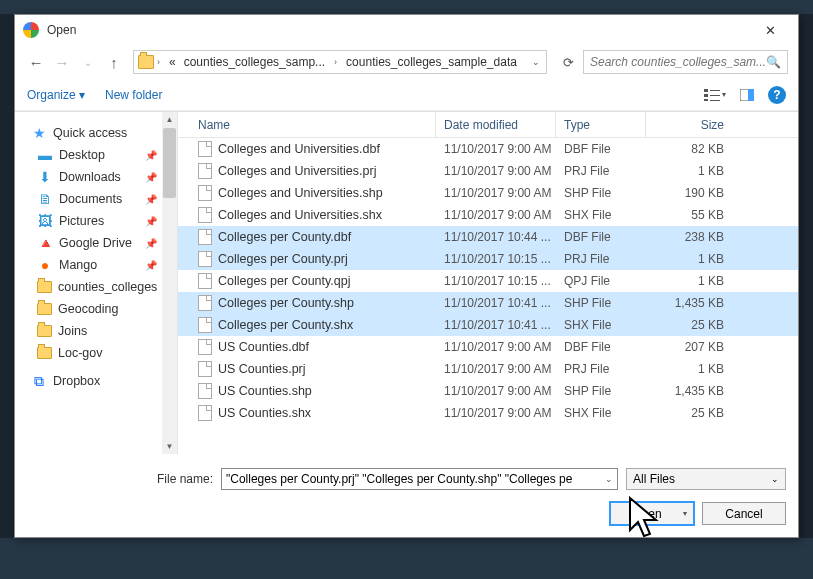 The width and height of the screenshot is (813, 579). Describe the element at coordinates (134, 95) in the screenshot. I see `new-folder-button: New folder` at that location.